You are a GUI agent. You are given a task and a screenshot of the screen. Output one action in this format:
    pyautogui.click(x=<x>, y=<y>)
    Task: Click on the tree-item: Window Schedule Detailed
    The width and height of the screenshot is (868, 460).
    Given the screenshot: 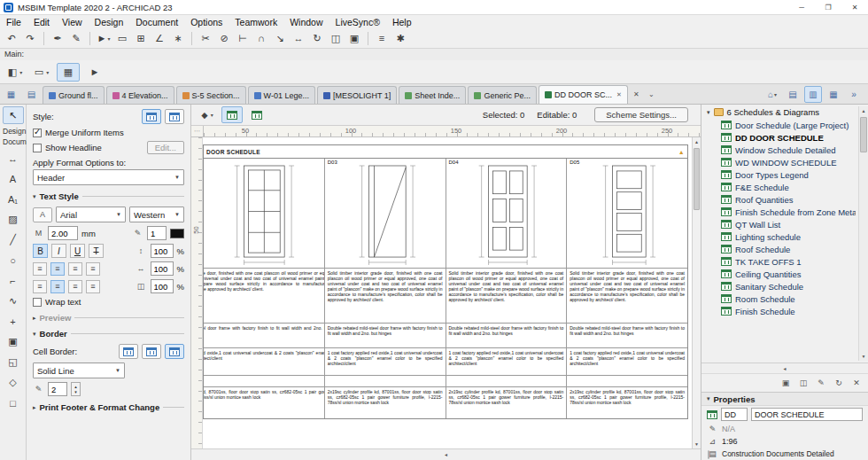 What is the action you would take?
    pyautogui.click(x=781, y=150)
    